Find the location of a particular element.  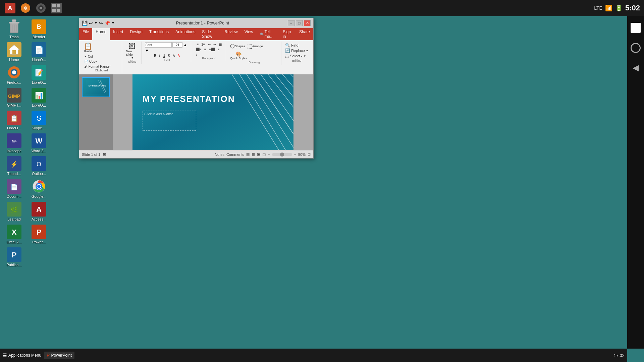

font-size-up: ▲ is located at coordinates (185, 45).